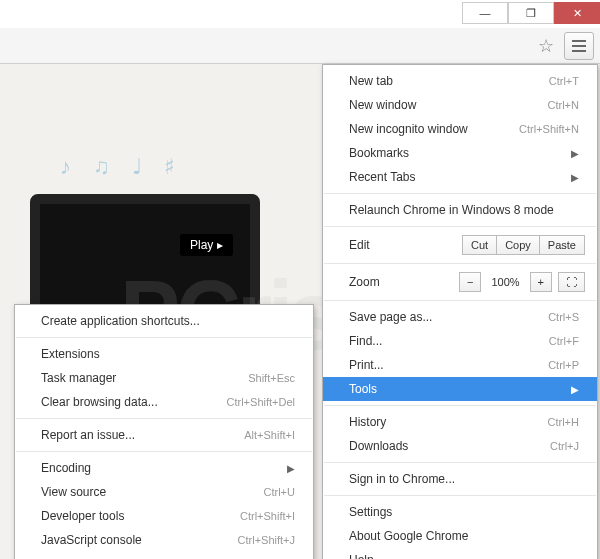  I want to click on menu-shortcut: Ctrl+H, so click(564, 422).